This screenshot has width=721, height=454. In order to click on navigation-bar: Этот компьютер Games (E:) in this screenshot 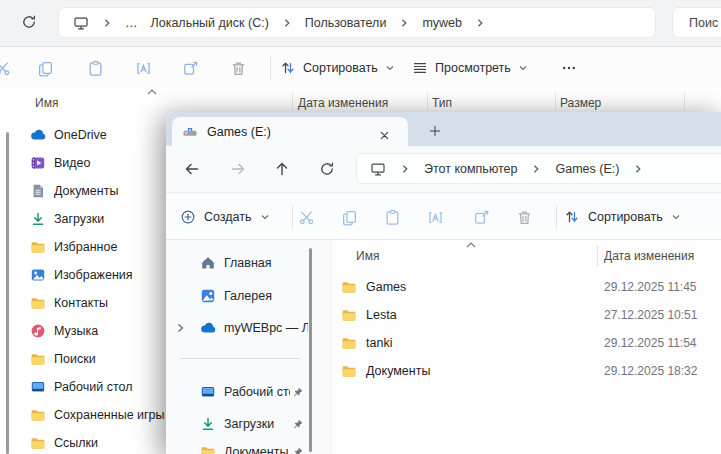, I will do `click(444, 169)`.